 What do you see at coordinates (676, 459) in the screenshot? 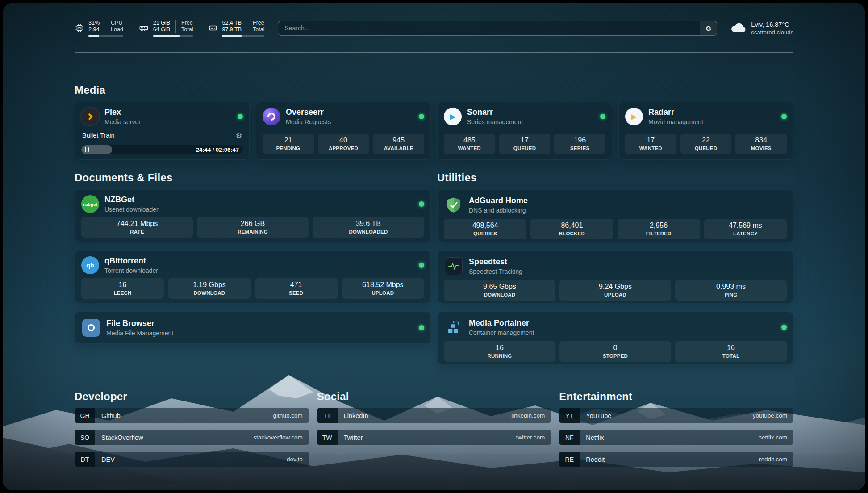
I see `bookmark-reddit: RE Reddit reddit.com` at bounding box center [676, 459].